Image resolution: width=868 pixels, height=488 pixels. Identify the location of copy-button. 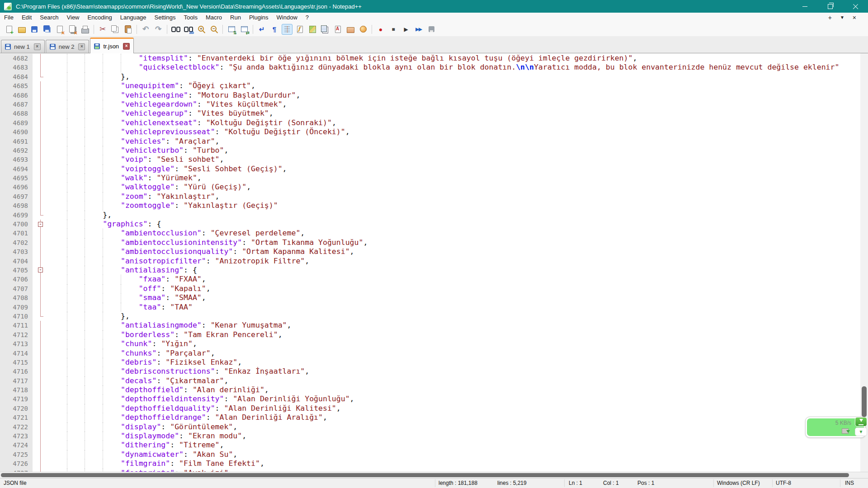
(115, 29).